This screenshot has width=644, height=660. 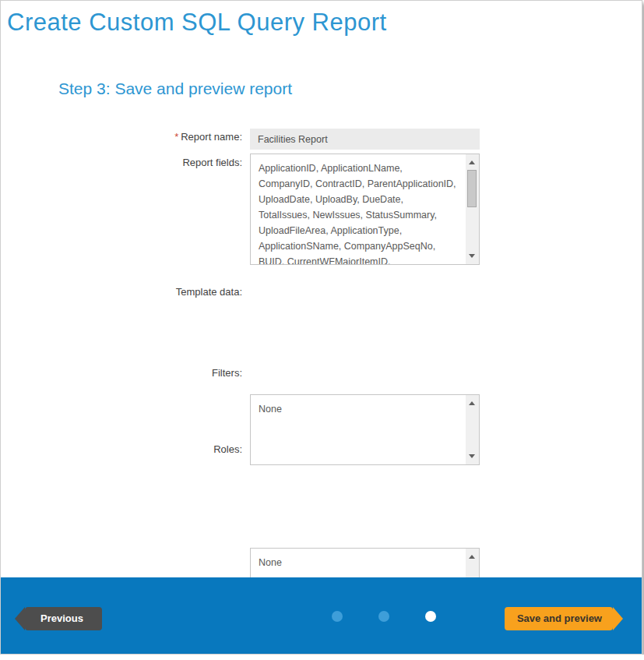 I want to click on filters-text: None, so click(x=364, y=559).